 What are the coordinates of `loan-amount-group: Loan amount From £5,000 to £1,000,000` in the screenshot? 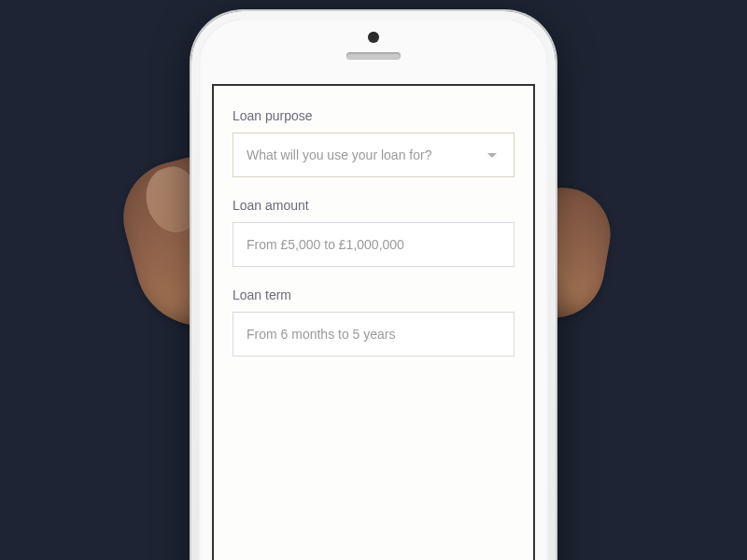 It's located at (374, 232).